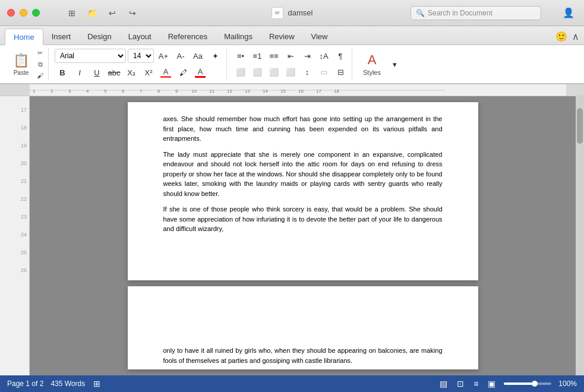 Image resolution: width=584 pixels, height=392 pixels. What do you see at coordinates (166, 72) in the screenshot?
I see `font-color-button: A` at bounding box center [166, 72].